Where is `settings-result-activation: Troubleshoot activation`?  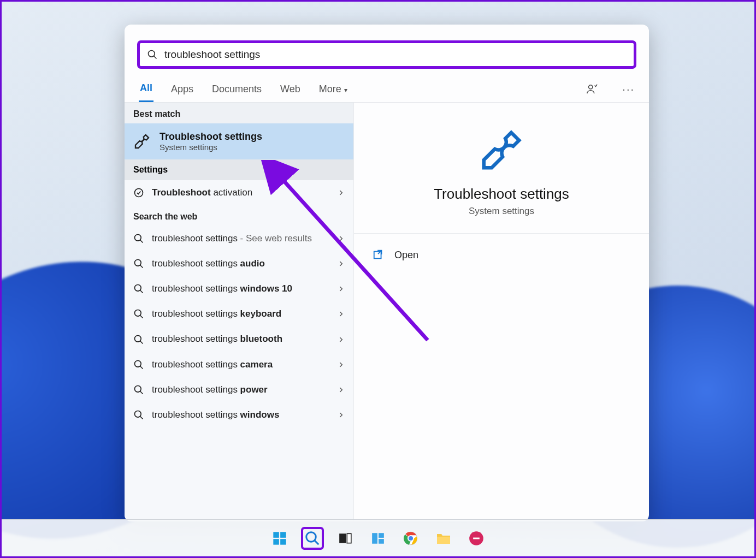
settings-result-activation: Troubleshoot activation is located at coordinates (239, 193).